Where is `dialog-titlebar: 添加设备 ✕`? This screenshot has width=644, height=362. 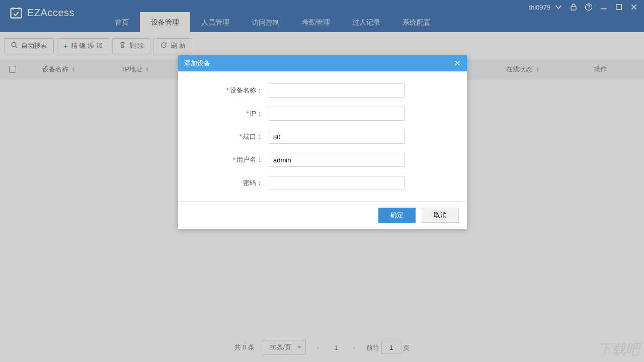 dialog-titlebar: 添加设备 ✕ is located at coordinates (323, 63).